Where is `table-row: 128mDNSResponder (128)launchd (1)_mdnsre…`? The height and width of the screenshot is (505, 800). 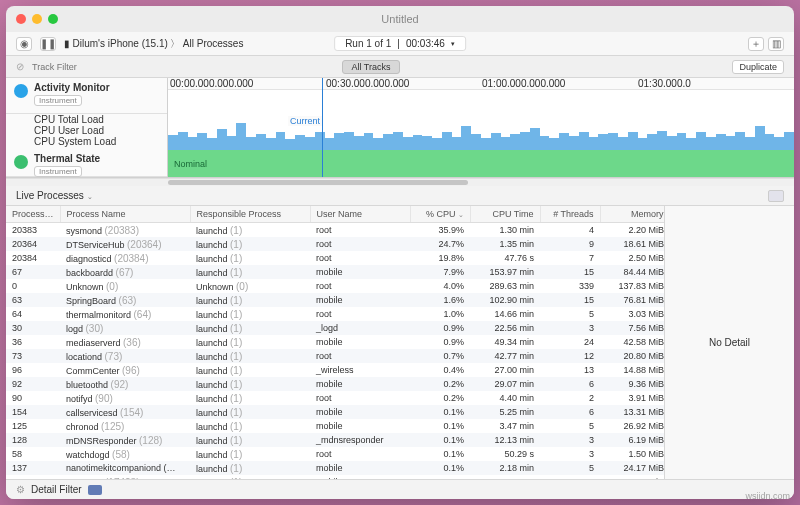
table-row: 128mDNSResponder (128)launchd (1)_mdnsre… is located at coordinates (335, 440).